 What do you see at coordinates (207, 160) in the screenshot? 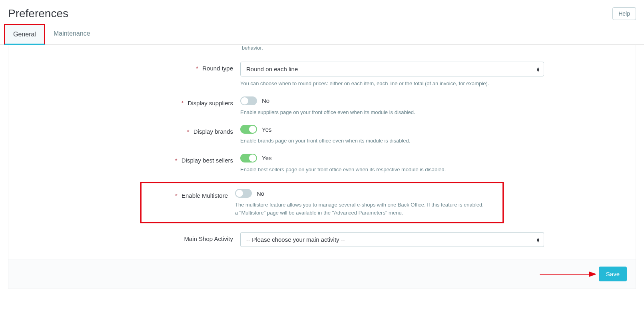
I see `label-text: Display best sellers` at bounding box center [207, 160].